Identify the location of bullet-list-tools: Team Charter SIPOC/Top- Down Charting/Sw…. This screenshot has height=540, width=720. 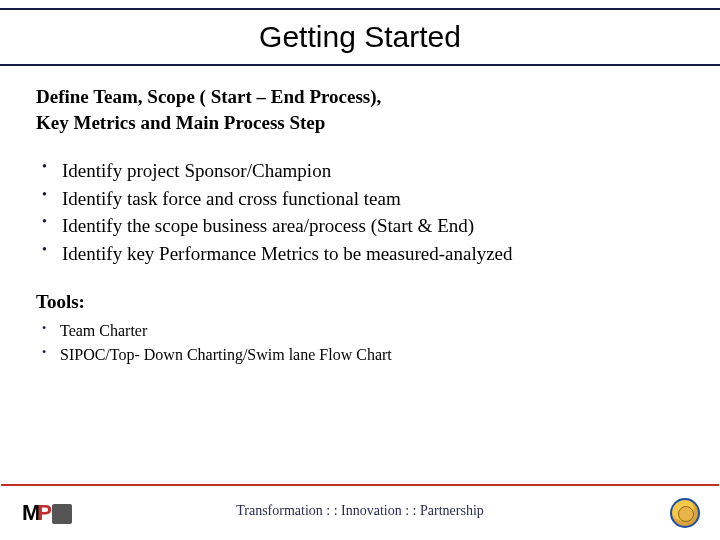
(363, 343).